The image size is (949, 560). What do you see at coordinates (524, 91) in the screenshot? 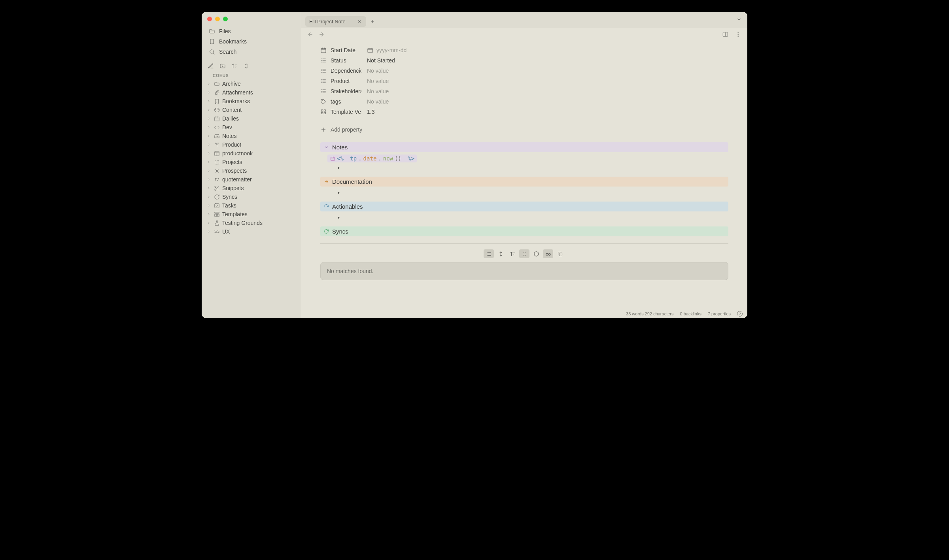
I see `property-row-stakeholders: Stakeholders No value` at bounding box center [524, 91].